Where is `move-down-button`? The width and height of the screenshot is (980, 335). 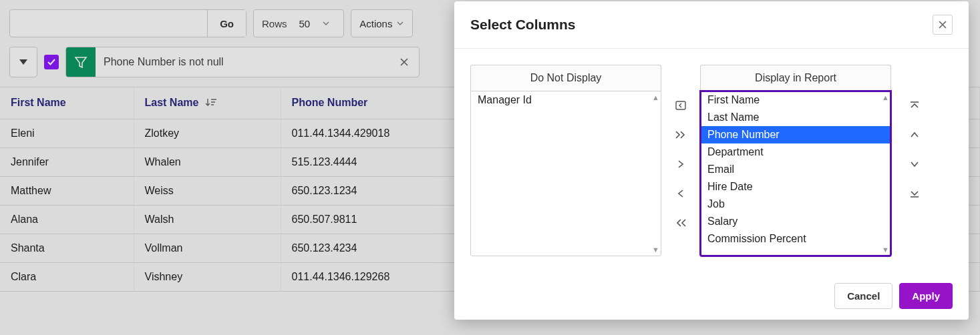 move-down-button is located at coordinates (915, 164).